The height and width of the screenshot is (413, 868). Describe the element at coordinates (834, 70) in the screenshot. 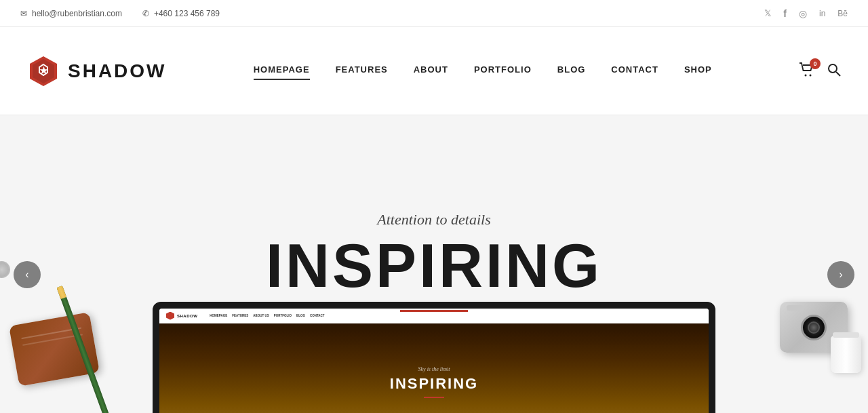

I see `search-icon` at that location.